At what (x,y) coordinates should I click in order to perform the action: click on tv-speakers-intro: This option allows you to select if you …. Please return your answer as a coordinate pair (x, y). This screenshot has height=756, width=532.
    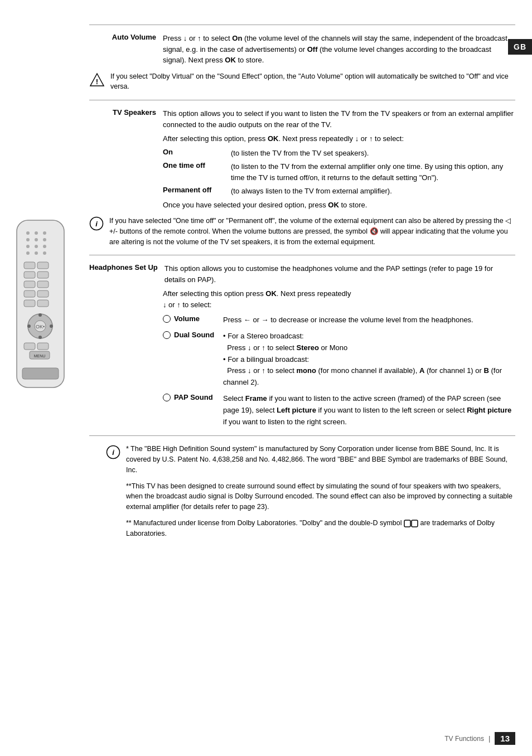
    Looking at the image, I should click on (339, 119).